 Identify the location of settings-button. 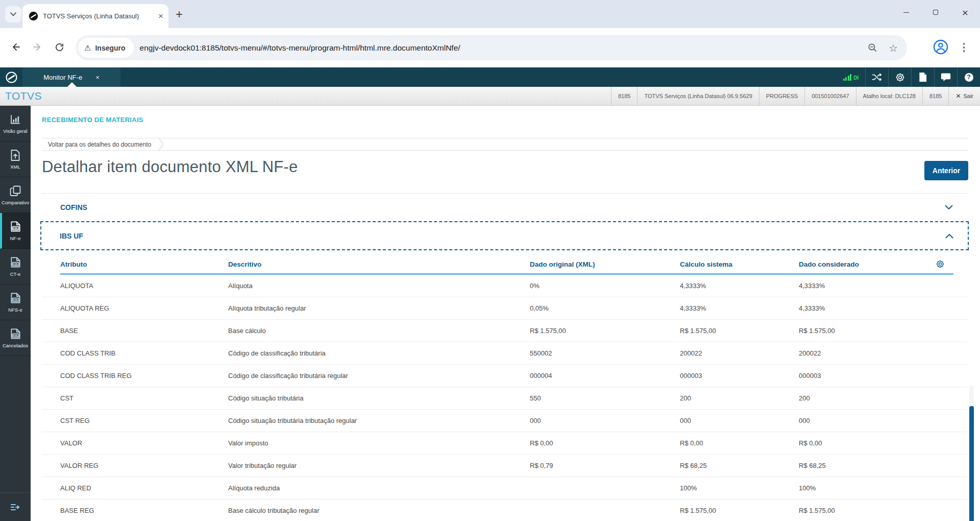
(899, 77).